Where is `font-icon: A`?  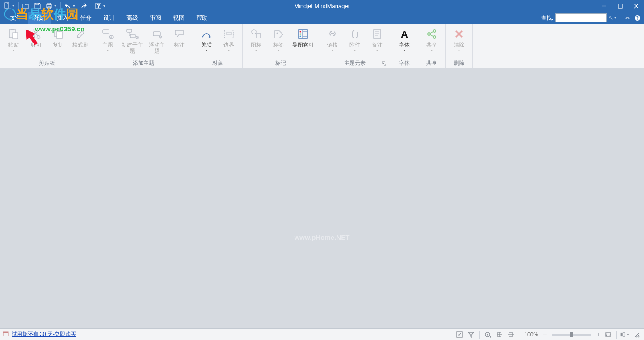
font-icon: A is located at coordinates (404, 34).